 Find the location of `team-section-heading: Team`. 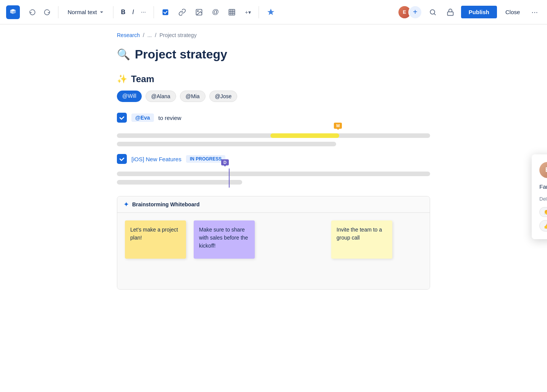

team-section-heading: Team is located at coordinates (143, 79).